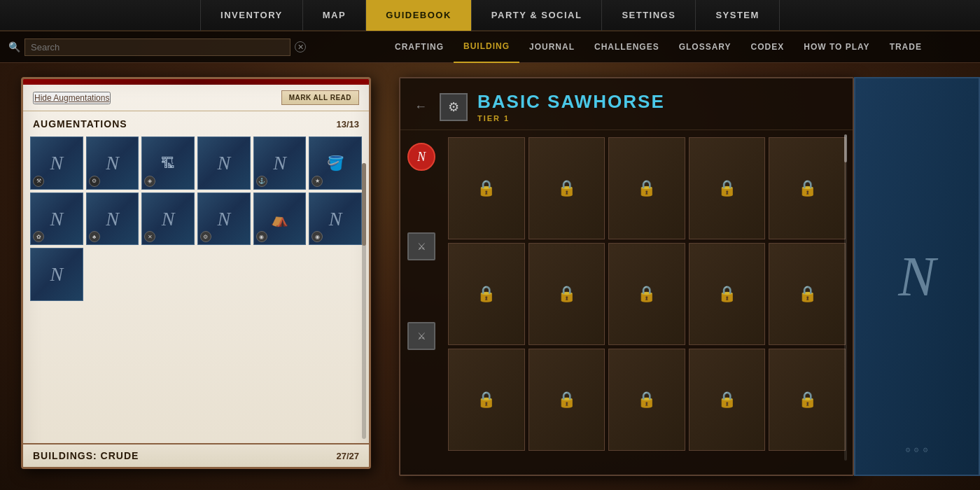  Describe the element at coordinates (846, 298) in the screenshot. I see `detail-scrollbar` at that location.